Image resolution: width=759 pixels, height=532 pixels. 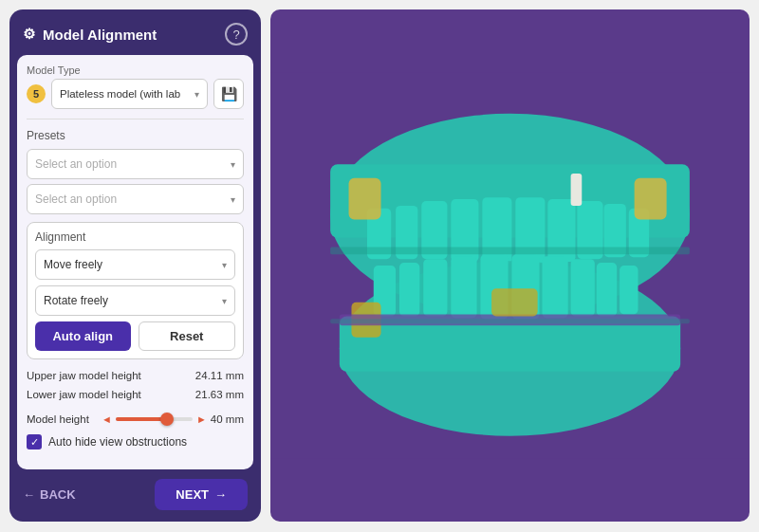 I want to click on slider-left-arrow: ◄, so click(x=106, y=419).